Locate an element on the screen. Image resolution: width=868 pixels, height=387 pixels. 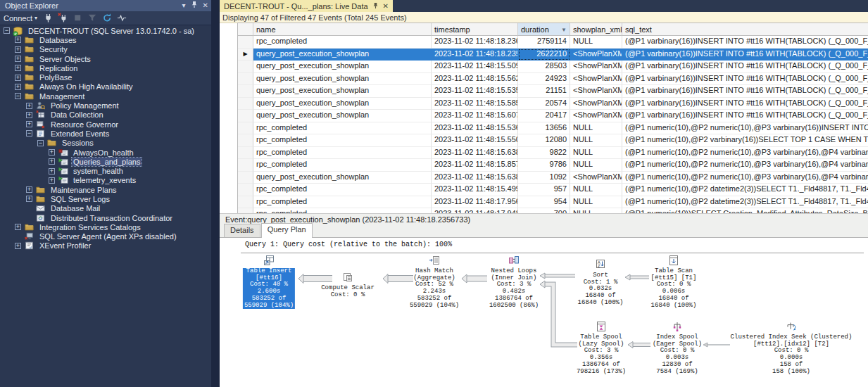
tree-item-alwayson-health: +AlwaysOn_health is located at coordinates (106, 152).